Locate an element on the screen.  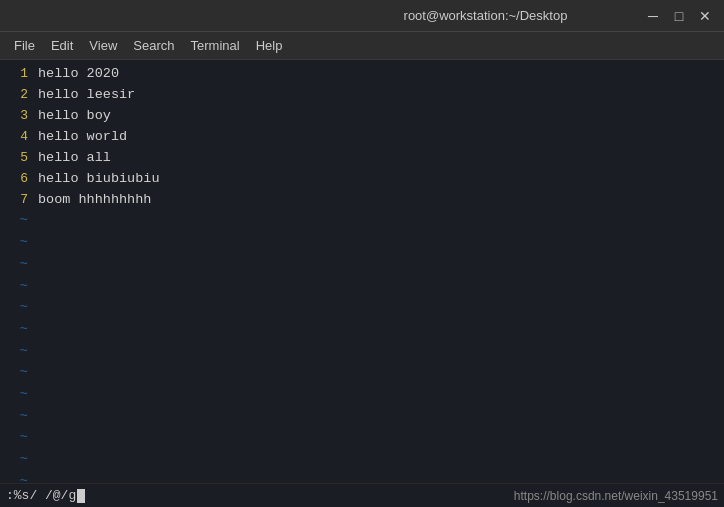
editor-line: 5hello all is located at coordinates (362, 158).